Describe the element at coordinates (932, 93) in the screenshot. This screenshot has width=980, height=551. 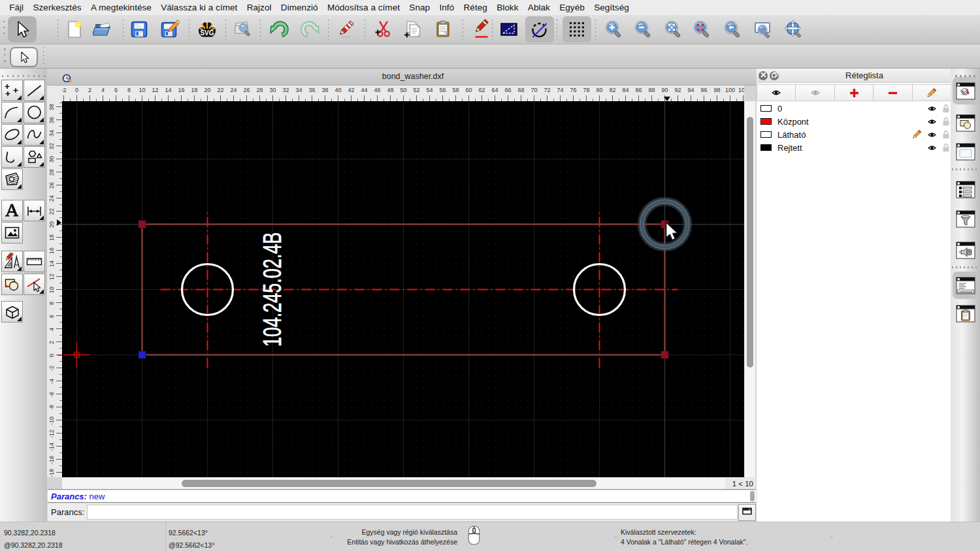
I see `edit-layer-button` at that location.